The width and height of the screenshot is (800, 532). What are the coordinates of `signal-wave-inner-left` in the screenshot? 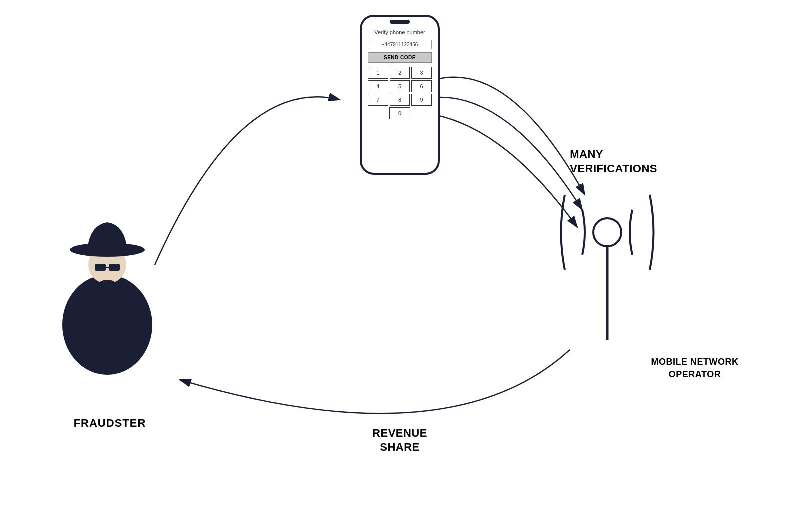 It's located at (584, 232).